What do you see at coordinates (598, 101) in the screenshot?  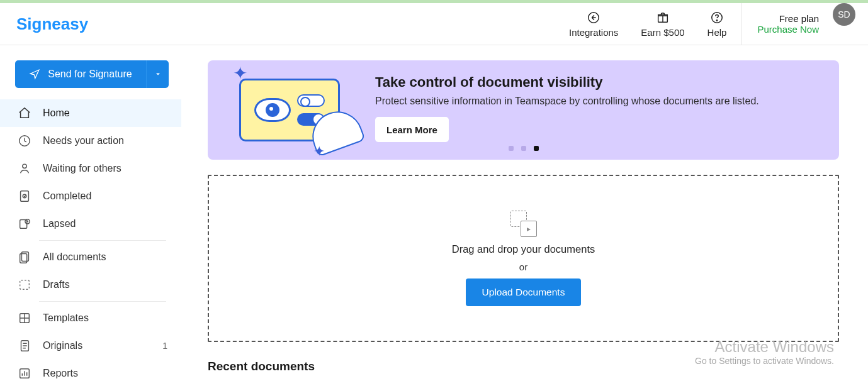 I see `banner-subtitle: Protect sensitive information in Teamspa…` at bounding box center [598, 101].